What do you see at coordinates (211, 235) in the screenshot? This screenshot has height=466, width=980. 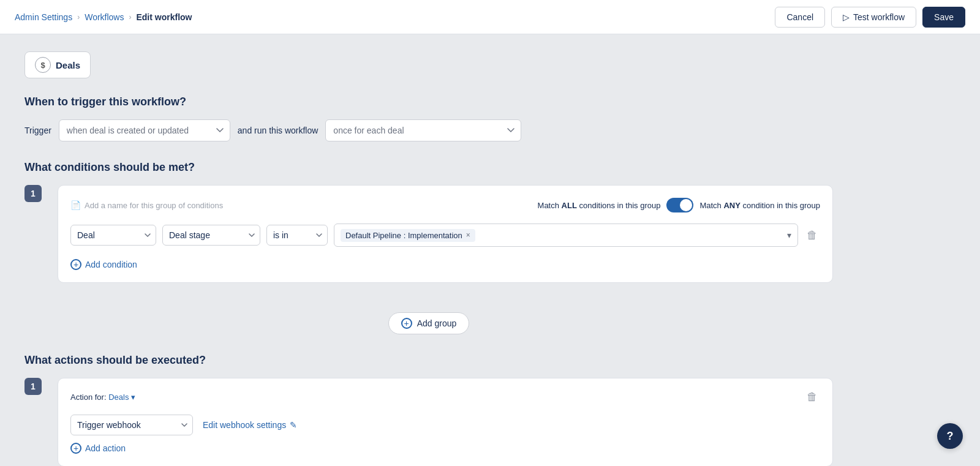 I see `condition-property-select: Deal stage` at bounding box center [211, 235].